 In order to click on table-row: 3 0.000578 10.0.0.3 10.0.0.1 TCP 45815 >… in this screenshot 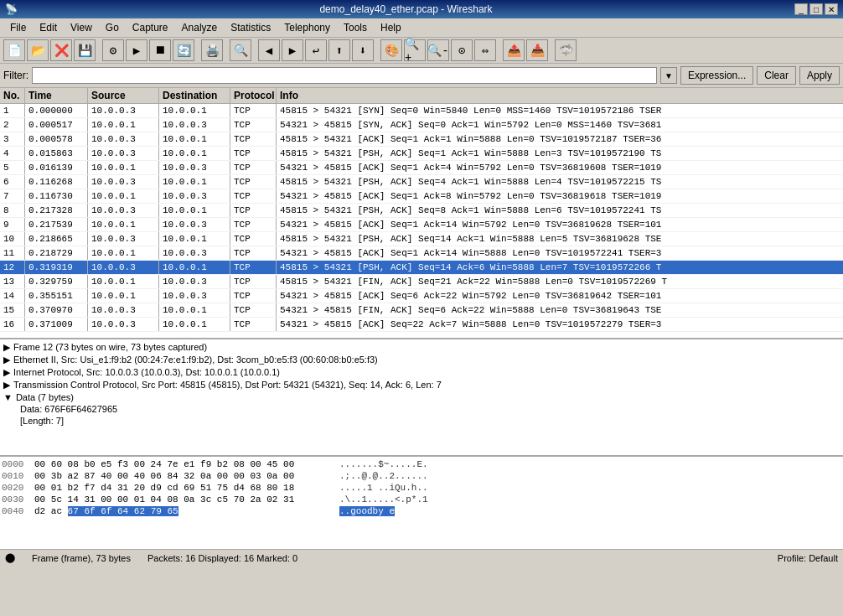, I will do `click(422, 139)`.